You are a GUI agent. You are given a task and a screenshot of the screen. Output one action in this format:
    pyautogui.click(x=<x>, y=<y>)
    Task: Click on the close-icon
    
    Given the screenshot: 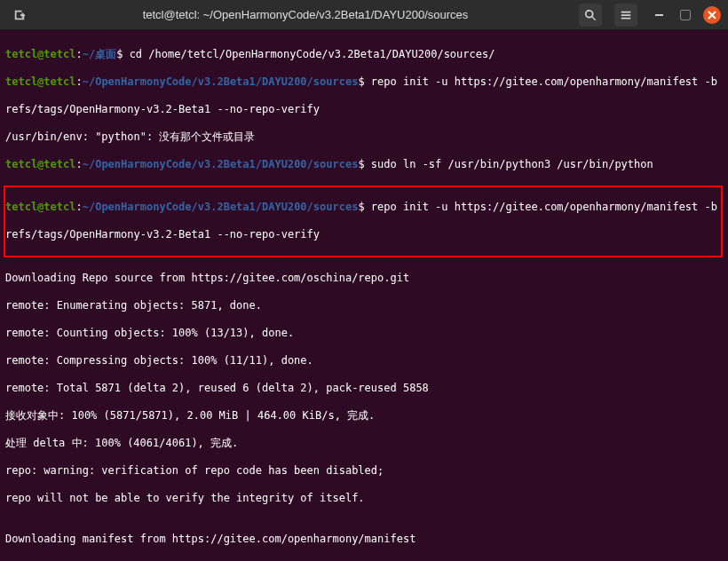 What is the action you would take?
    pyautogui.click(x=712, y=15)
    